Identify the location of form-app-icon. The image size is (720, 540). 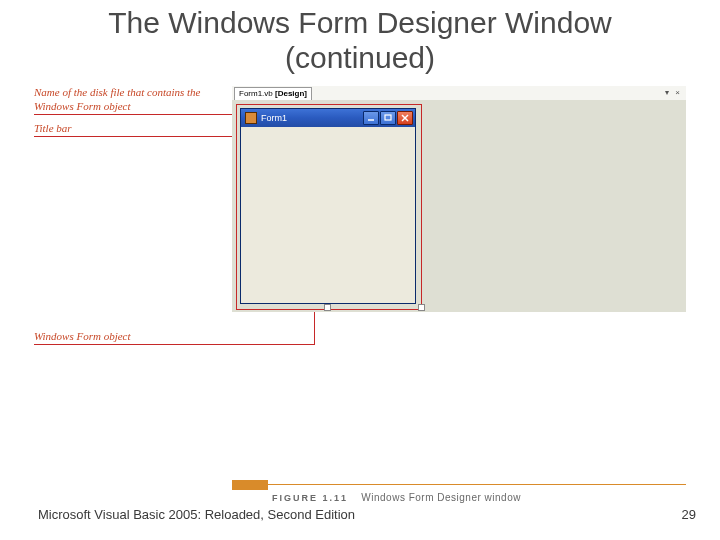
(251, 118).